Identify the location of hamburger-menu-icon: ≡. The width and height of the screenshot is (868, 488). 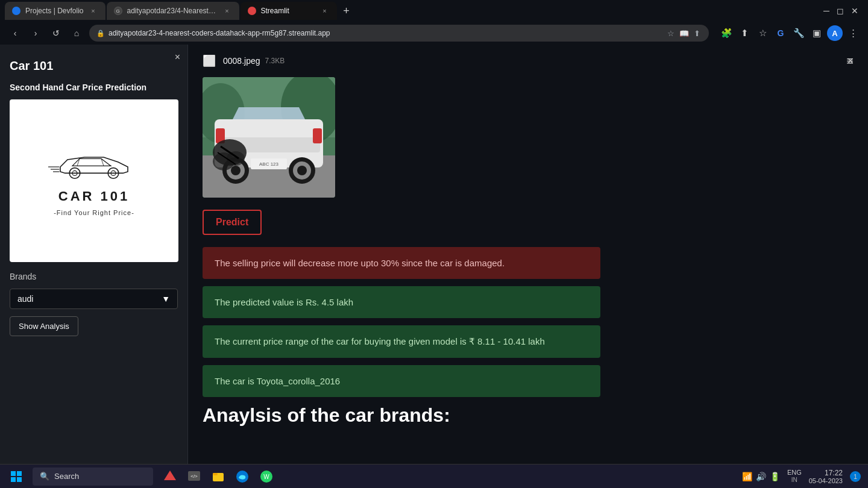
(850, 61).